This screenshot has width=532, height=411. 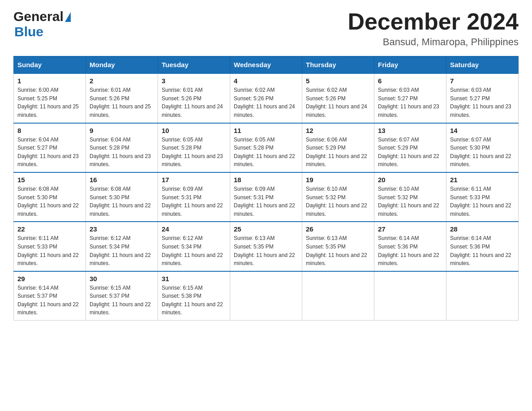 What do you see at coordinates (50, 148) in the screenshot?
I see `calendar-cell: 8Sunrise: 6:04 AMSunset: 5:27 PMDaylight…` at bounding box center [50, 148].